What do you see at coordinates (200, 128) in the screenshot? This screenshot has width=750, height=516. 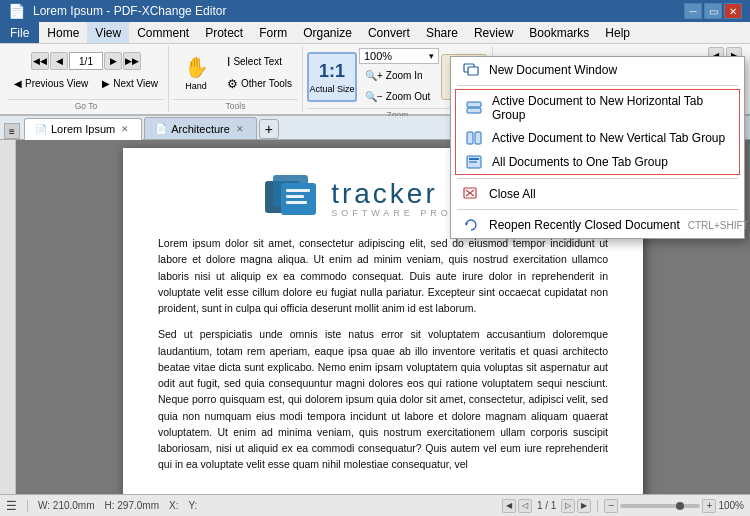 I see `tab-architecture: 📄 Architecture ✕` at bounding box center [200, 128].